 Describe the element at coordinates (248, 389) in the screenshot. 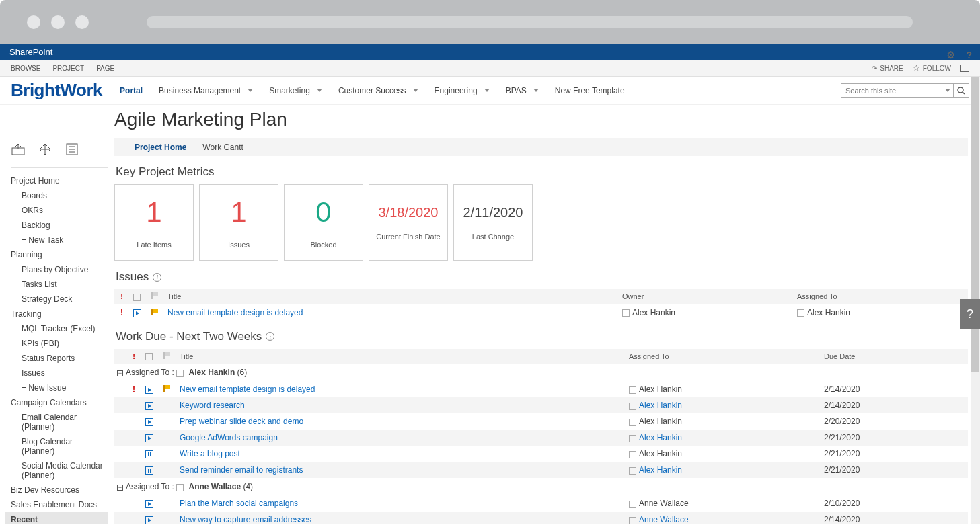

I see `work-title-link: New email template design is delayed` at that location.